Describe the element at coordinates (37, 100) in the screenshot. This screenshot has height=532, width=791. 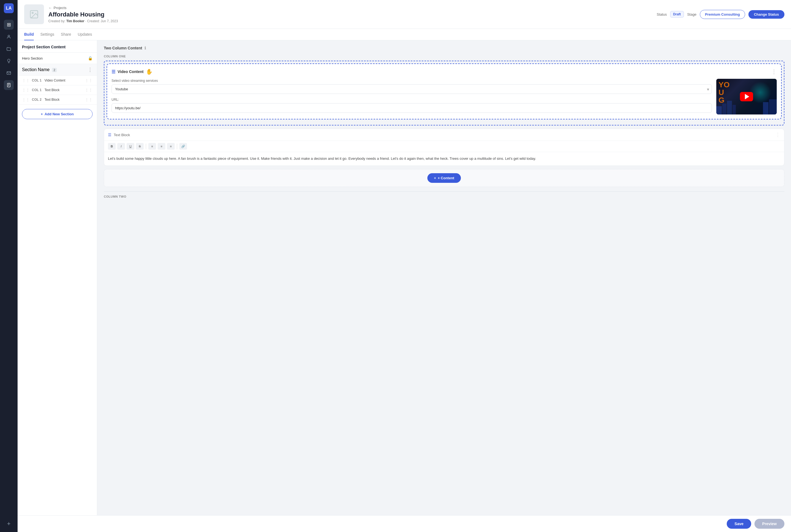
I see `col-label-2: COL 2` at that location.